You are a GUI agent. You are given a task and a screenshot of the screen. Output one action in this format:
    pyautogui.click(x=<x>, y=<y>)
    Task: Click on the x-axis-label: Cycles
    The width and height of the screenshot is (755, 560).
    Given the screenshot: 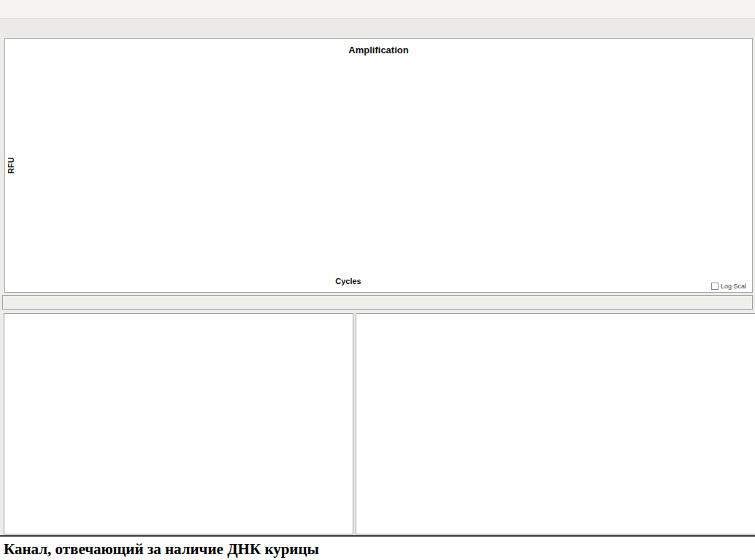 What is the action you would take?
    pyautogui.click(x=348, y=281)
    